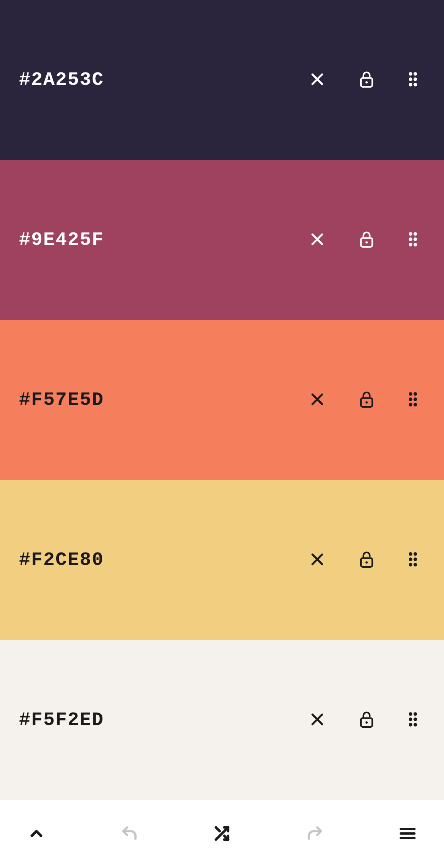 This screenshot has width=444, height=868. What do you see at coordinates (315, 834) in the screenshot?
I see `redo-icon` at bounding box center [315, 834].